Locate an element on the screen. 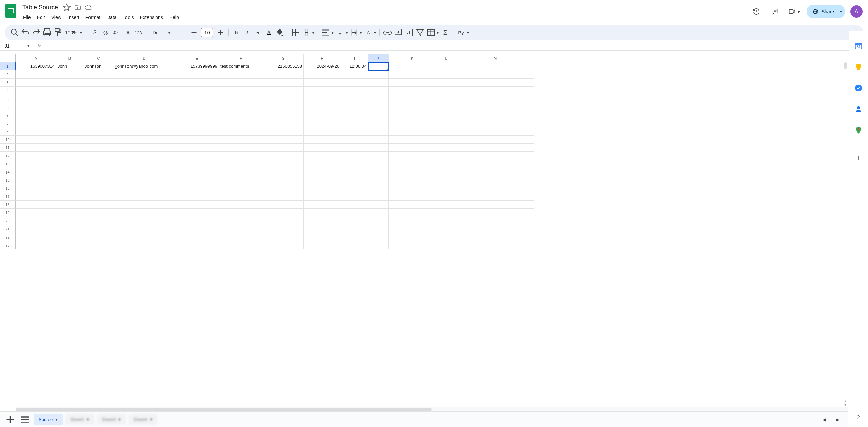  menu-edit: Edit is located at coordinates (41, 17).